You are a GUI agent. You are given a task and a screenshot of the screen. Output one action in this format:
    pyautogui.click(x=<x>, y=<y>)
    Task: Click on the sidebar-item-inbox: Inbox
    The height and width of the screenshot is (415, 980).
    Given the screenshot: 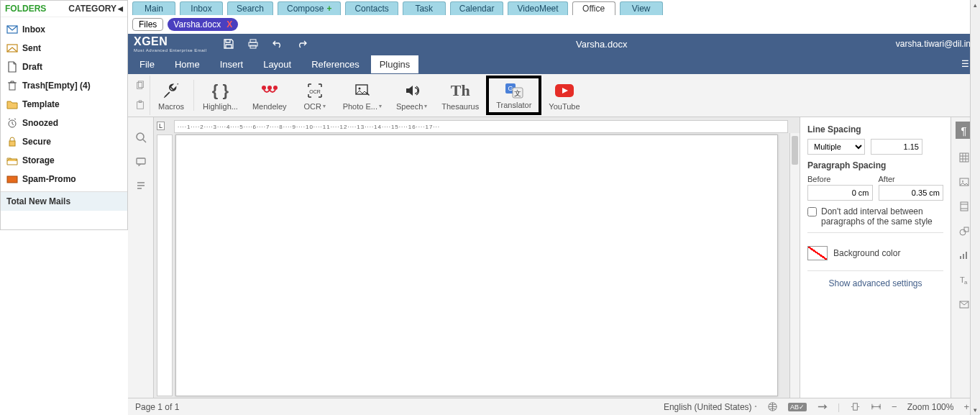 What is the action you would take?
    pyautogui.click(x=64, y=29)
    